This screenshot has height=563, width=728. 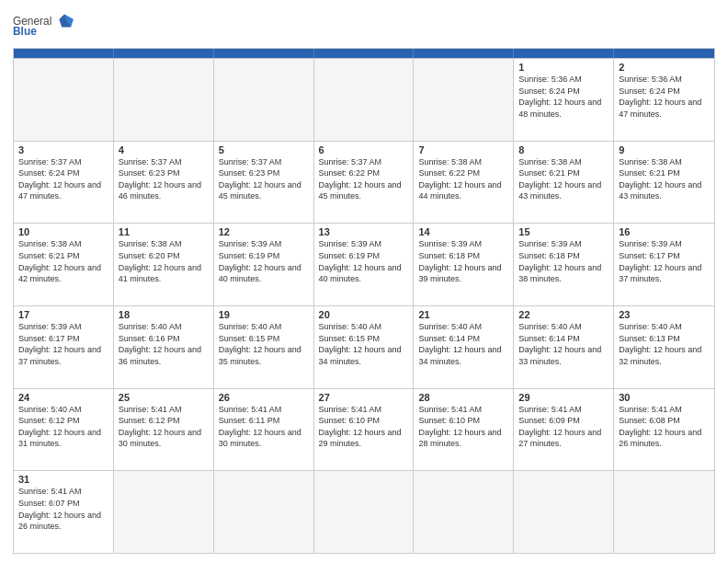 I want to click on cell-sun-info: Sunrise: 5:41 AM Sunset: 6:12 PM Dayligh…, so click(x=164, y=427).